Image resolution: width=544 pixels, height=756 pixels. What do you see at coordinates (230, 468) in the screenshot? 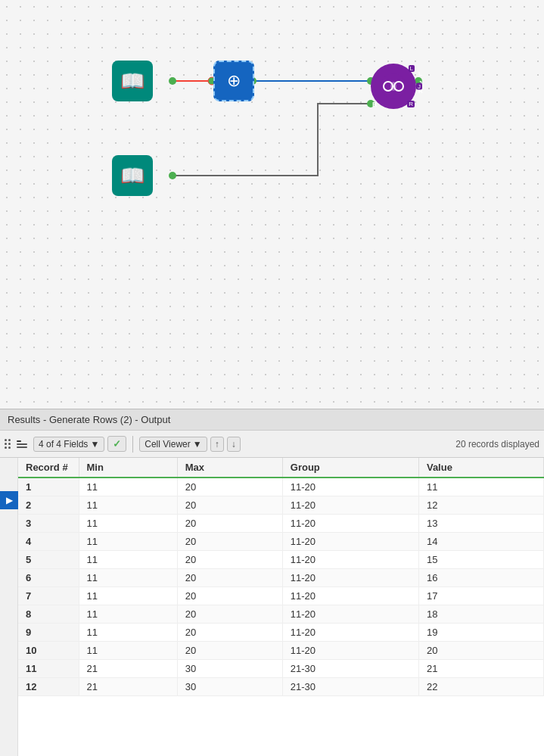
I see `col-header-max: Max` at bounding box center [230, 468].